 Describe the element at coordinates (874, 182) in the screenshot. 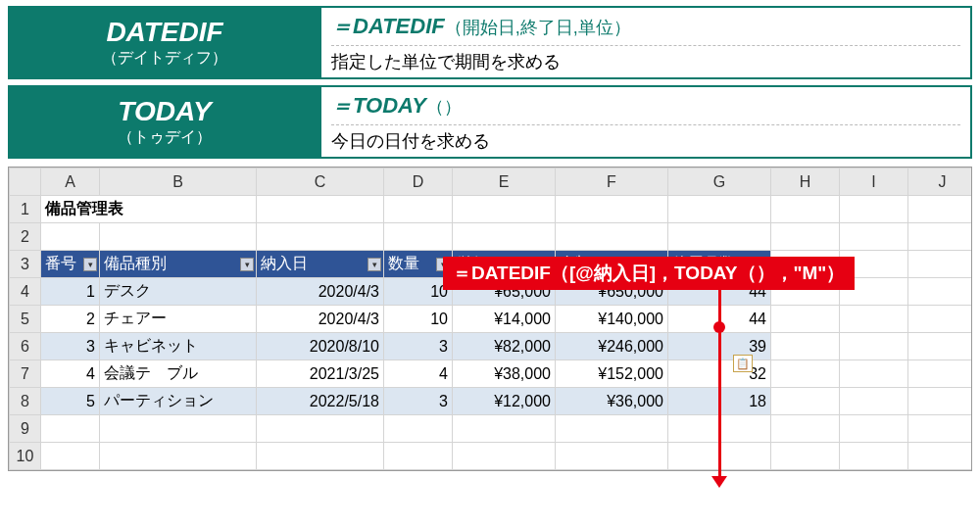

I see `column-header: I` at that location.